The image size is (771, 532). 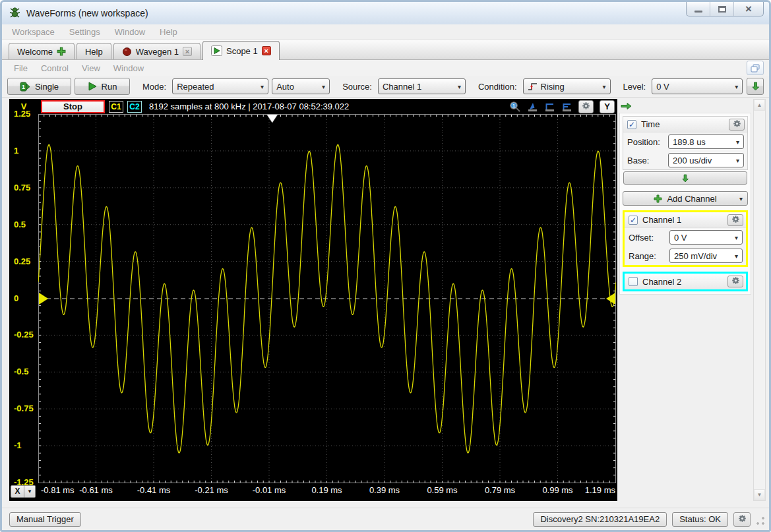 I want to click on scope-menu-item-control: Control, so click(x=55, y=69).